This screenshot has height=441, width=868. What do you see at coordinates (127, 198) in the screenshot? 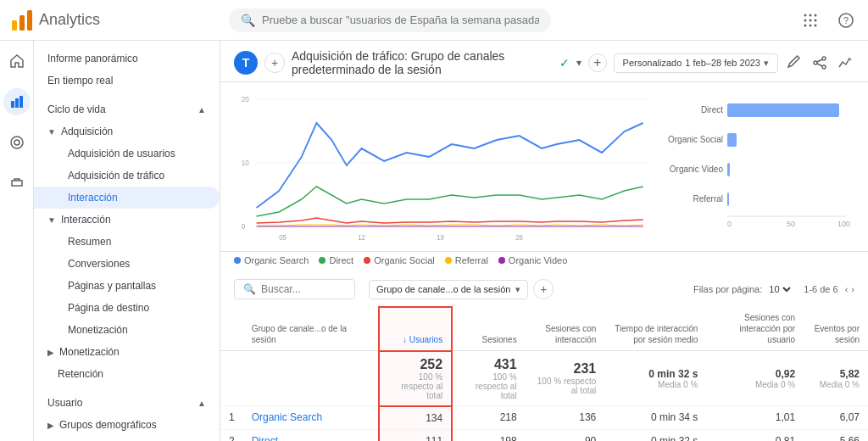
I see `sidebar-item-adquisicion-trafico: Interacción` at bounding box center [127, 198].